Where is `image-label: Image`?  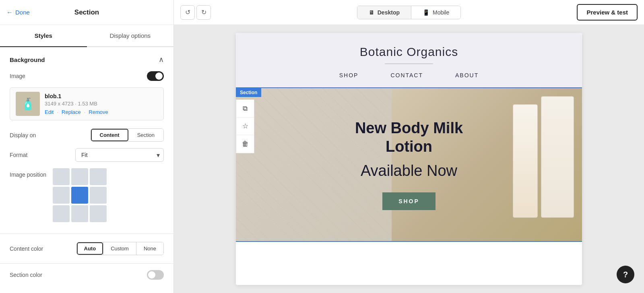
image-label: Image is located at coordinates (18, 76).